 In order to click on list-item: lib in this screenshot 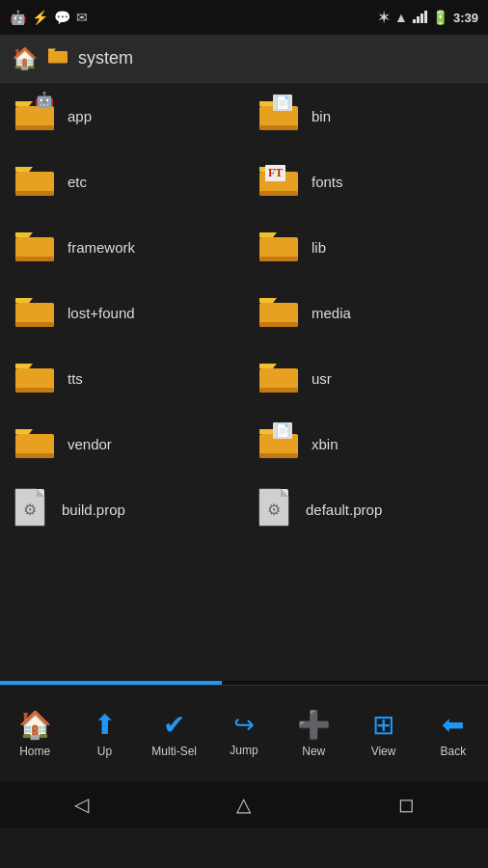, I will do `click(366, 247)`.